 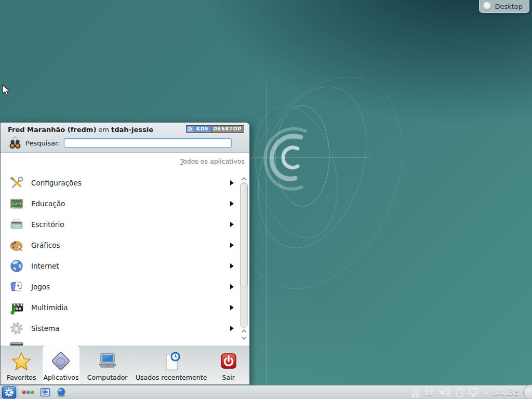 What do you see at coordinates (509, 6) in the screenshot?
I see `toolbox-label: Desktop` at bounding box center [509, 6].